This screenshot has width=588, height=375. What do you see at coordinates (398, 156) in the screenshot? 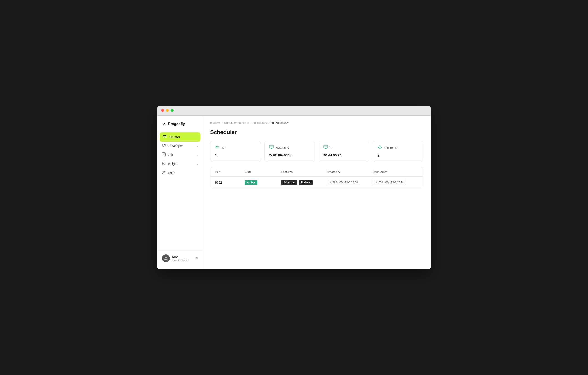
I see `cluster-id-card-value: 1` at bounding box center [398, 156].